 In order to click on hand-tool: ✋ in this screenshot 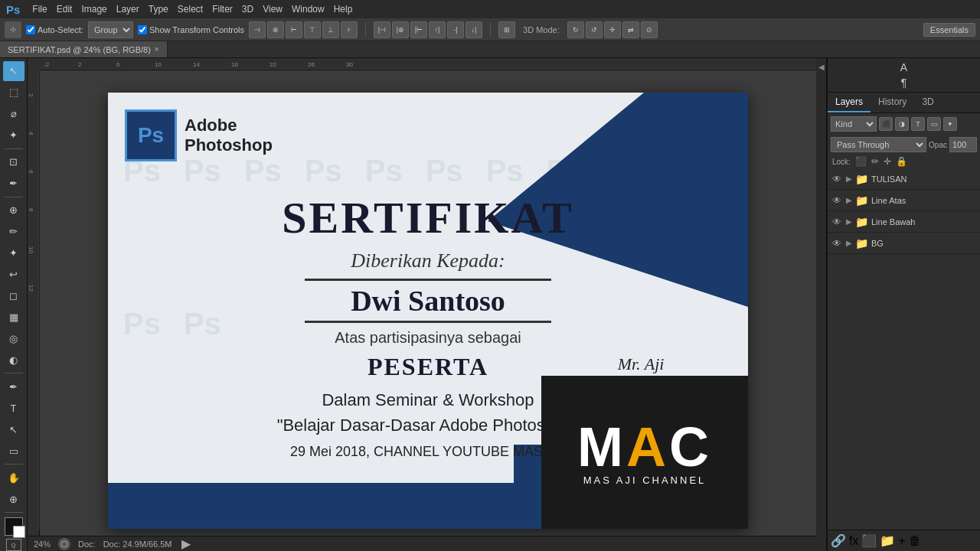, I will do `click(14, 478)`.